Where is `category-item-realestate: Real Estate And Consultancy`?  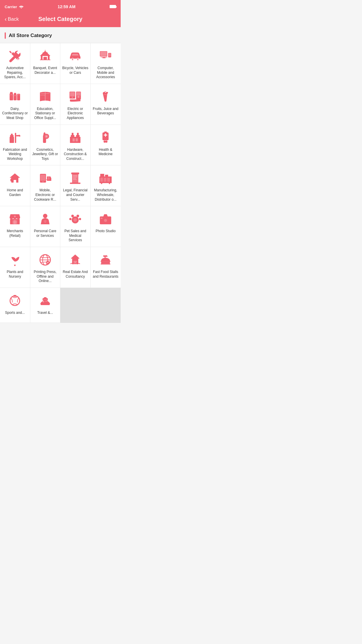
category-item-realestate: Real Estate And Consultancy is located at coordinates (75, 267).